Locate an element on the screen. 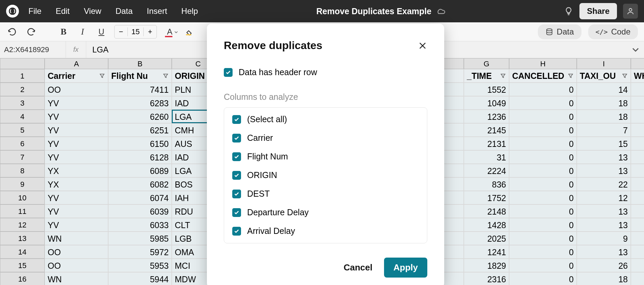 The height and width of the screenshot is (285, 644). column-checkbox-item: (Select all) is located at coordinates (326, 119).